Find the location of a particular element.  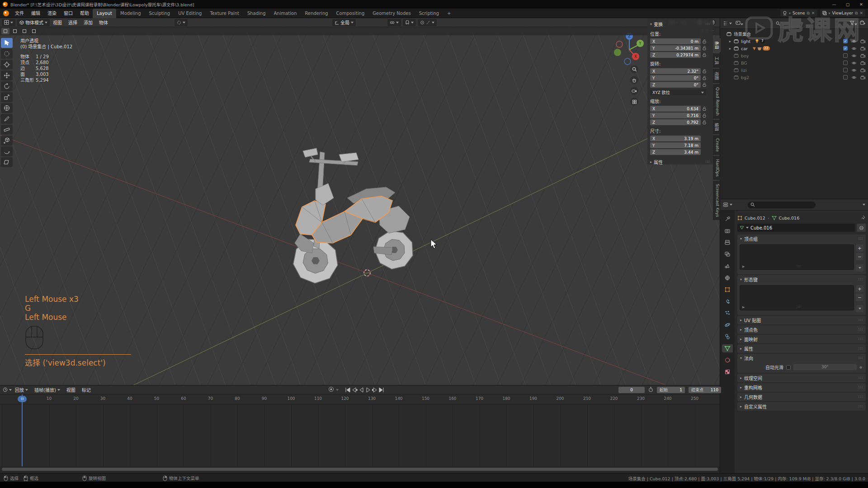

location-y-field: Y -0.34381 m is located at coordinates (675, 48).